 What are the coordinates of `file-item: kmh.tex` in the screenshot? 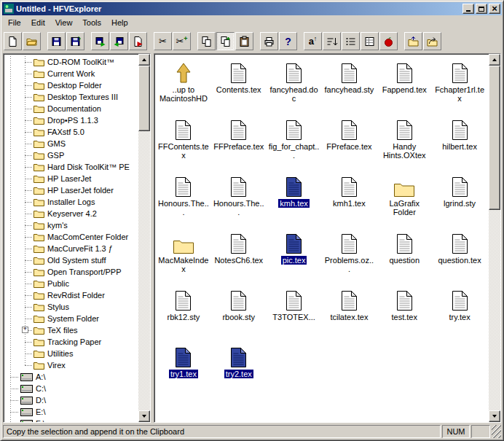 It's located at (294, 202).